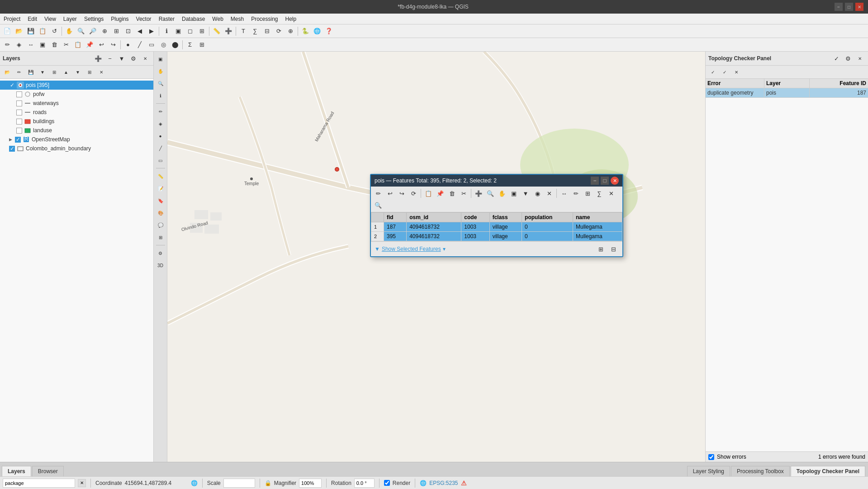 The width and height of the screenshot is (868, 489). Describe the element at coordinates (849, 7) in the screenshot. I see `maximize-button: □` at that location.